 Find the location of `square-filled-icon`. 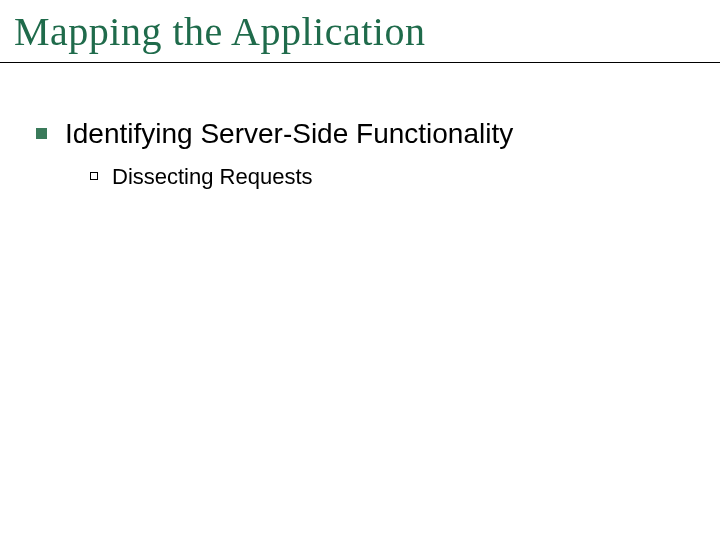

square-filled-icon is located at coordinates (42, 134).